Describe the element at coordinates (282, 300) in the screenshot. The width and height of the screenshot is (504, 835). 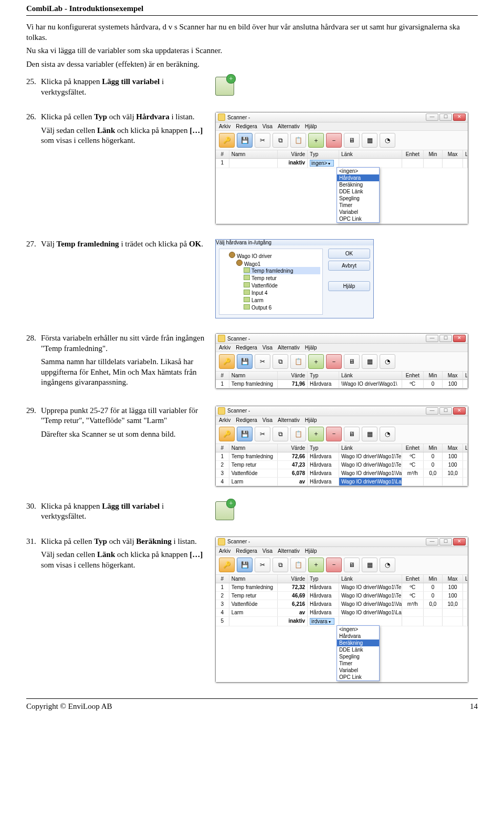
I see `tree-item: Larm` at that location.